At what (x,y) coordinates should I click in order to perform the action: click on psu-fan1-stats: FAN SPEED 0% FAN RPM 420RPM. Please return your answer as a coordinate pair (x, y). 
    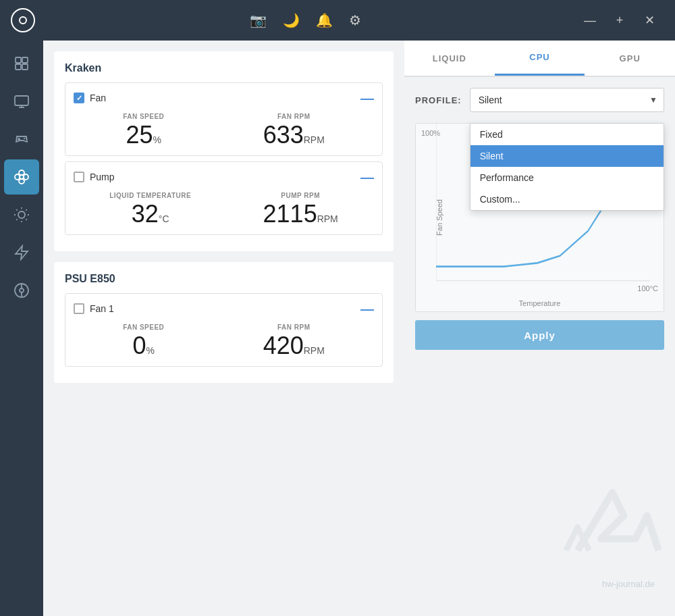
    Looking at the image, I should click on (224, 340).